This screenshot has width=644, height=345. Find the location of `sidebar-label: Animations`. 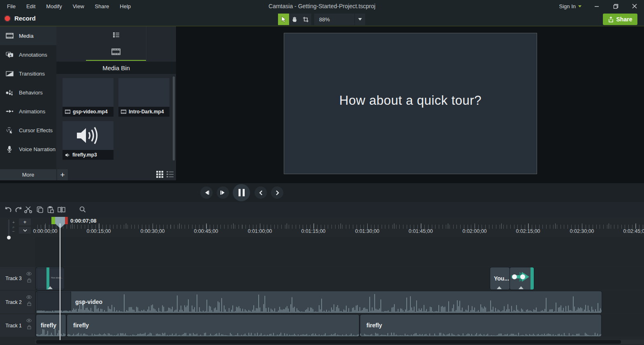

sidebar-label: Animations is located at coordinates (32, 112).